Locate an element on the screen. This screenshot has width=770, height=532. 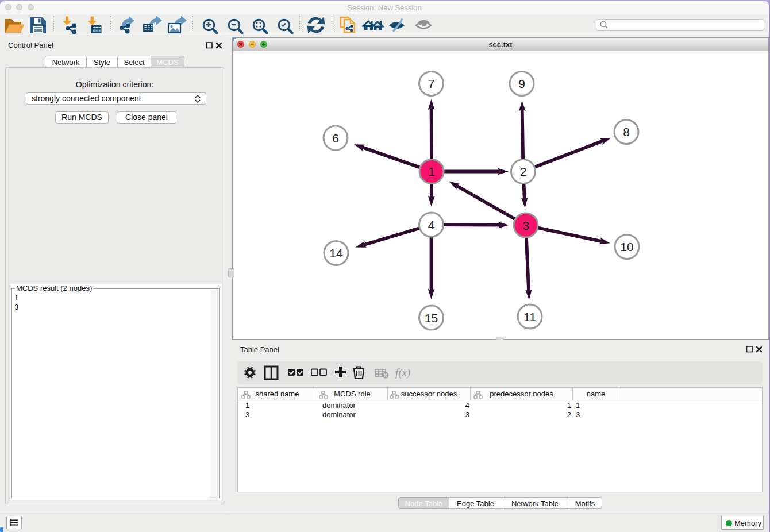
svg-text: 11 is located at coordinates (530, 317).